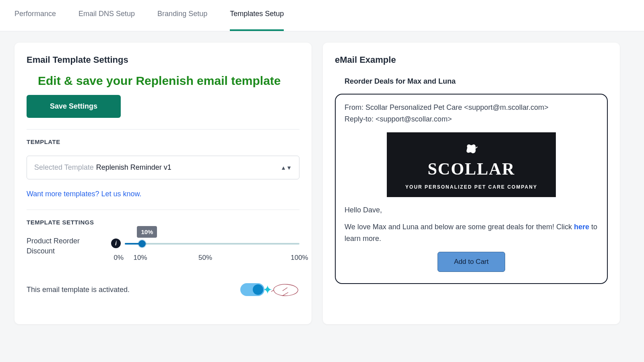  What do you see at coordinates (205, 258) in the screenshot?
I see `slider-tick-50: 50%` at bounding box center [205, 258].